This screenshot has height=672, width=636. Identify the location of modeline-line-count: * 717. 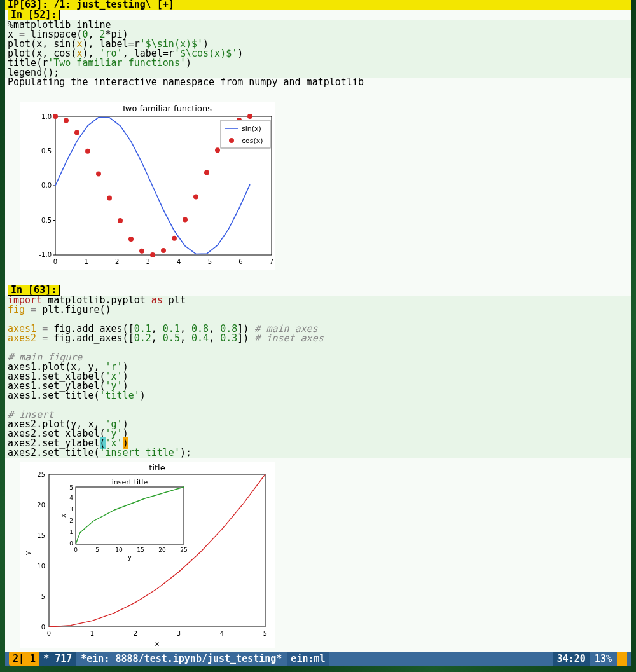
(57, 659).